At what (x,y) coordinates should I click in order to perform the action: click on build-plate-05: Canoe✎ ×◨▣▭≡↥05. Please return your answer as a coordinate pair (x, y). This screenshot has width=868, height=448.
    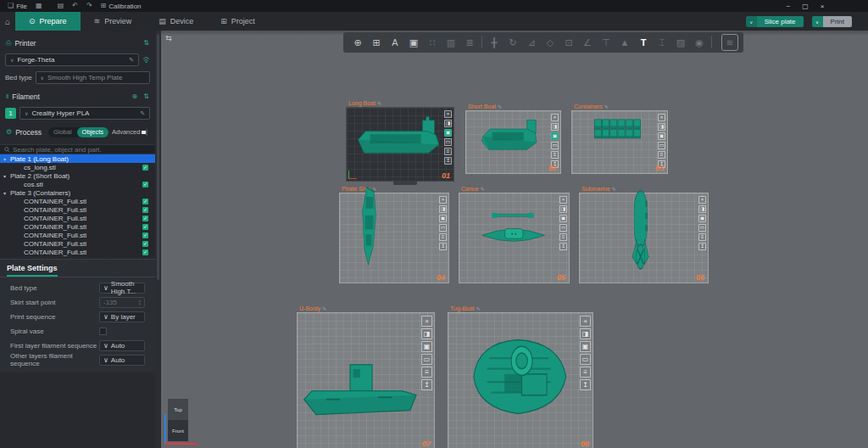
    Looking at the image, I should click on (514, 238).